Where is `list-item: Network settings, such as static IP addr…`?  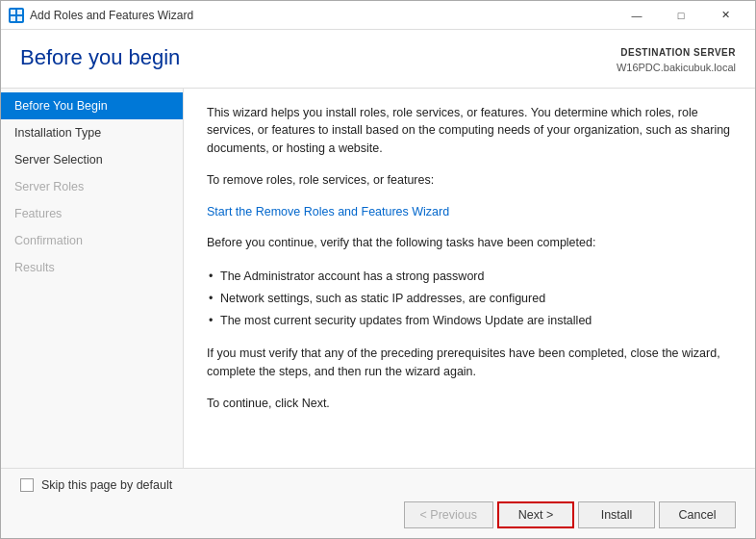 list-item: Network settings, such as static IP addr… is located at coordinates (469, 298).